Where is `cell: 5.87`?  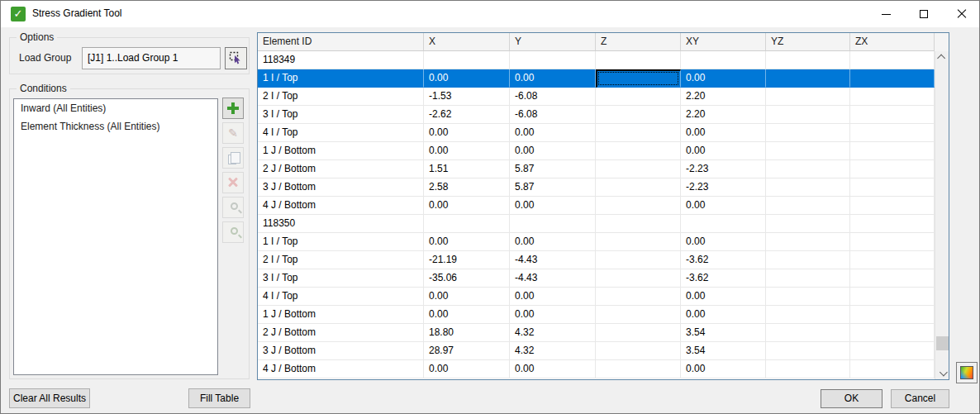
cell: 5.87 is located at coordinates (553, 188).